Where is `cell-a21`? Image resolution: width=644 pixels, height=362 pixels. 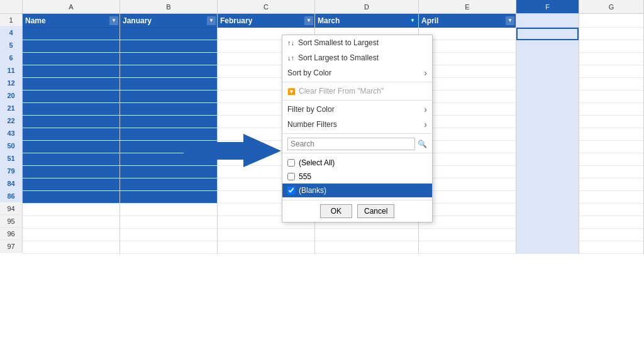
cell-a21 is located at coordinates (71, 109).